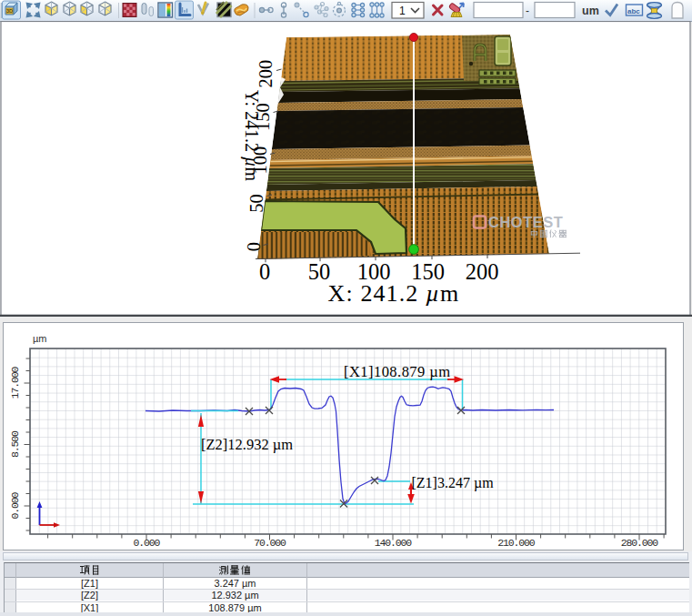 The image size is (692, 616). What do you see at coordinates (516, 542) in the screenshot?
I see `svg-text: 210.000` at bounding box center [516, 542].